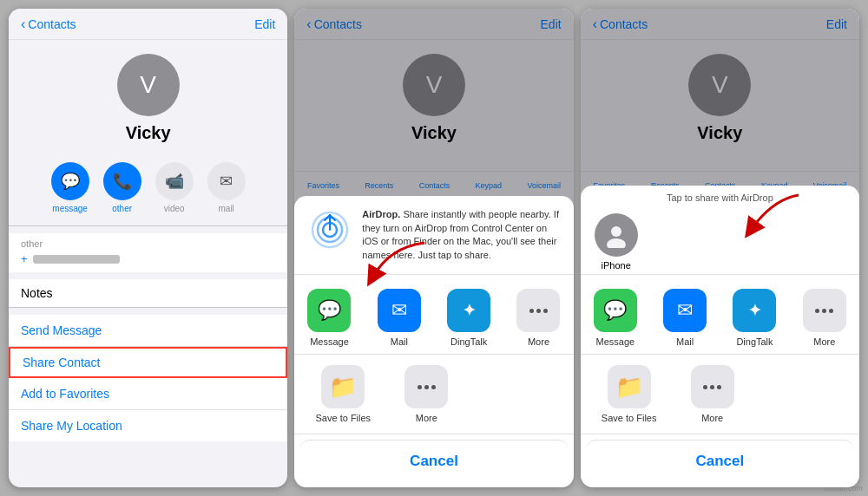 The width and height of the screenshot is (868, 496). I want to click on share-options-row-2: 📁 Save to Files More, so click(434, 395).